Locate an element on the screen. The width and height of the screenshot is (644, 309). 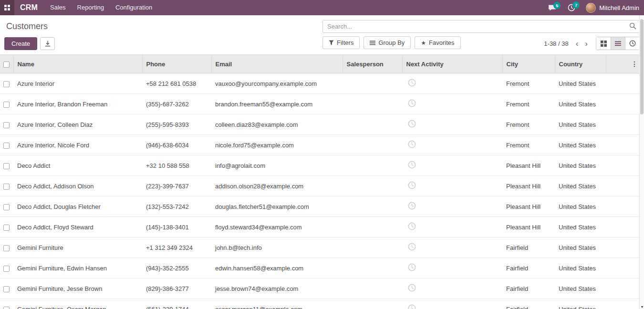
kanban-view-button is located at coordinates (603, 43).